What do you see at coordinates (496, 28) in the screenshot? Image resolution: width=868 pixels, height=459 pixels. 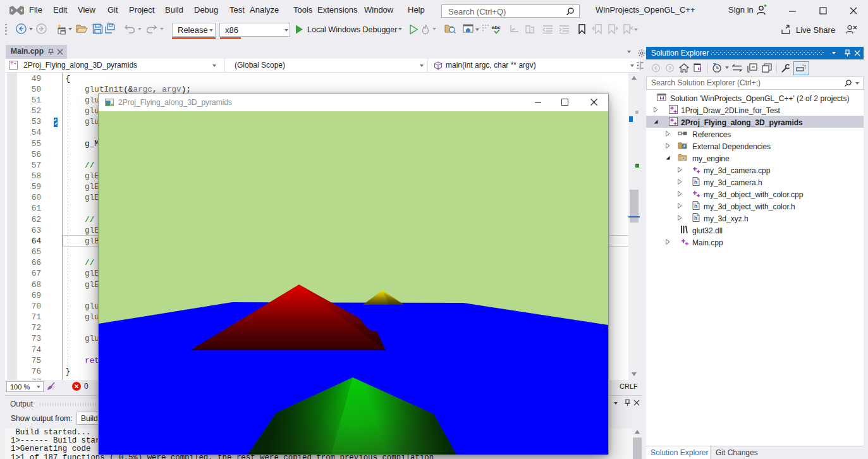 I see `svg-text: abc` at bounding box center [496, 28].